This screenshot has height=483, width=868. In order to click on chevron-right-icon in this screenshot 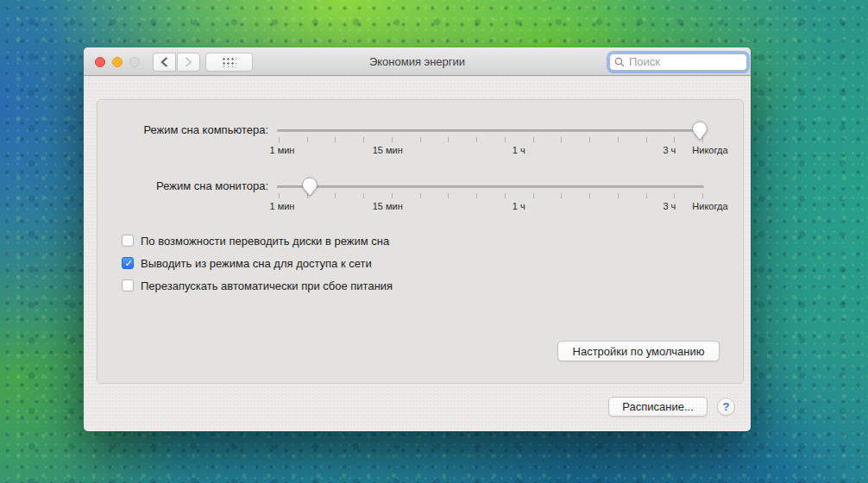, I will do `click(188, 62)`.